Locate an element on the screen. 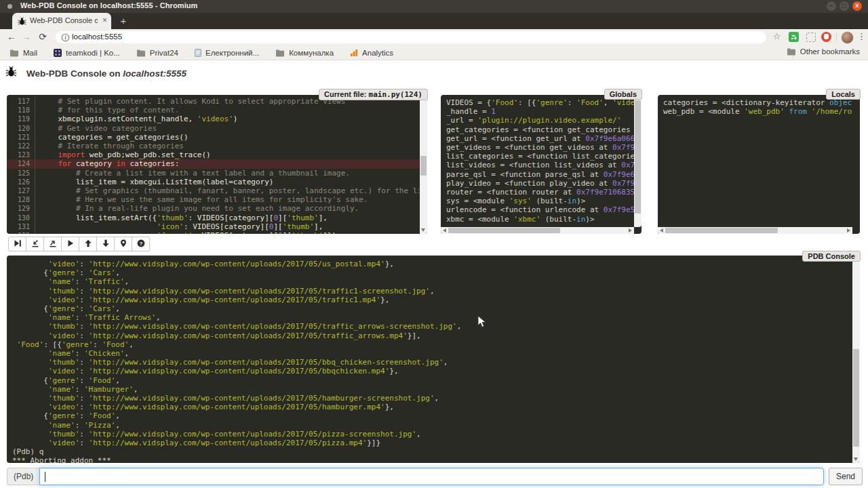 The height and width of the screenshot is (488, 868). console-line: (Pdb) q is located at coordinates (432, 451).